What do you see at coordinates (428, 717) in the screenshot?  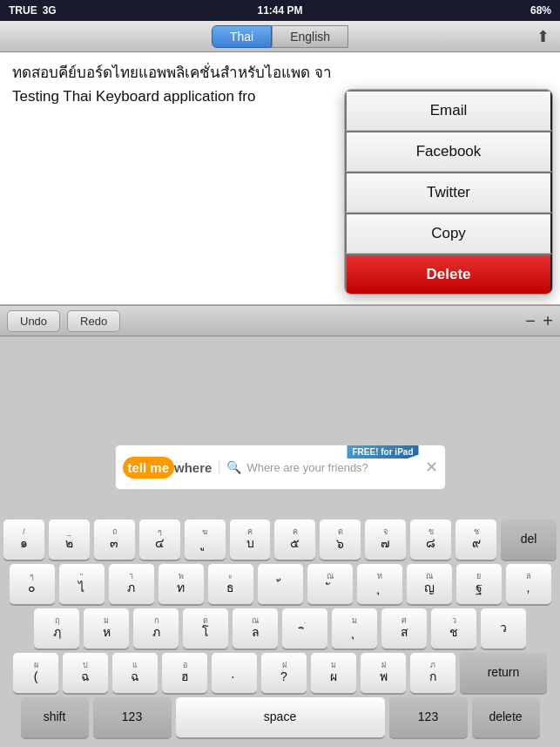 I see `key-123-right: 123` at bounding box center [428, 717].